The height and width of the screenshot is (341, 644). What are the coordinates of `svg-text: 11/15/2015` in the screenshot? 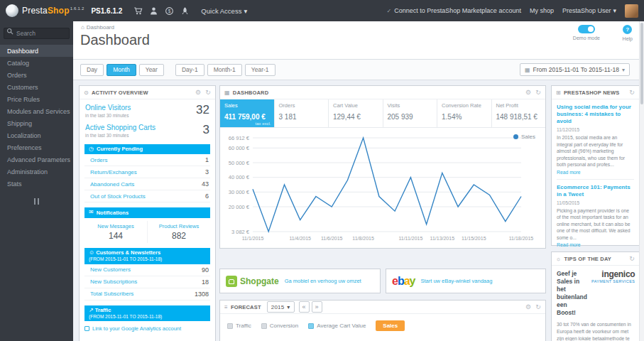 It's located at (474, 239).